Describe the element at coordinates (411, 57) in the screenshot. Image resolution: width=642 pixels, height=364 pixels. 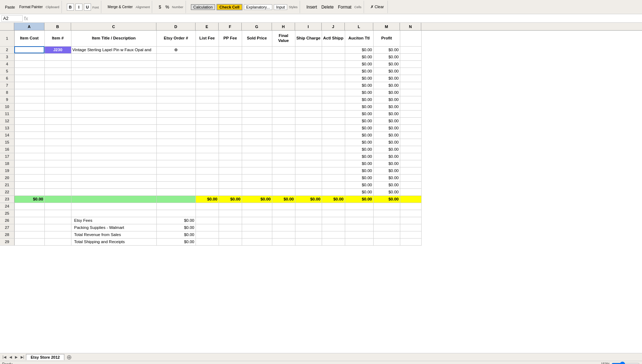
I see `cell-N3` at that location.